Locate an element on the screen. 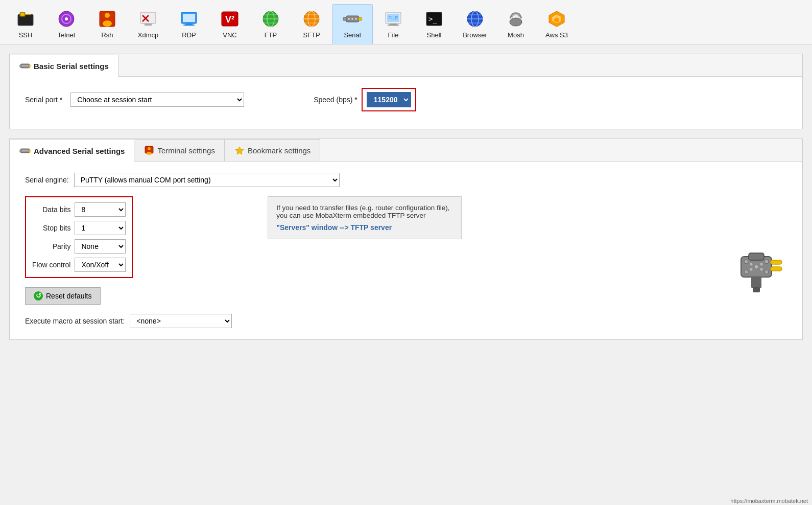 The image size is (812, 505). flow-control-label: Flow control is located at coordinates (51, 265).